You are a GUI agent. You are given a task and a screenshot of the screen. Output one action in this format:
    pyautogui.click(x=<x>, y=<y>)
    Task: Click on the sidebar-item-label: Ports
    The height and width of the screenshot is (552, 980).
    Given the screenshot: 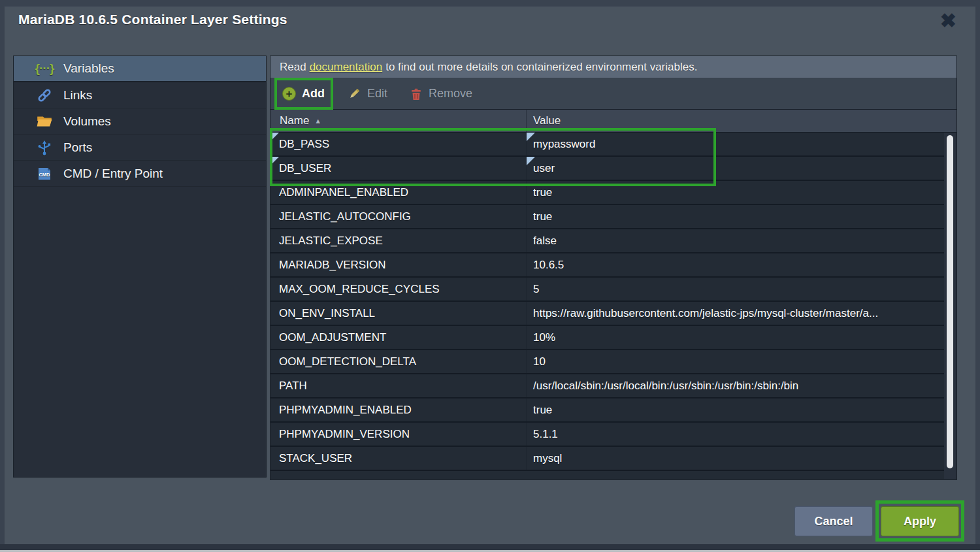 What is the action you would take?
    pyautogui.click(x=78, y=148)
    